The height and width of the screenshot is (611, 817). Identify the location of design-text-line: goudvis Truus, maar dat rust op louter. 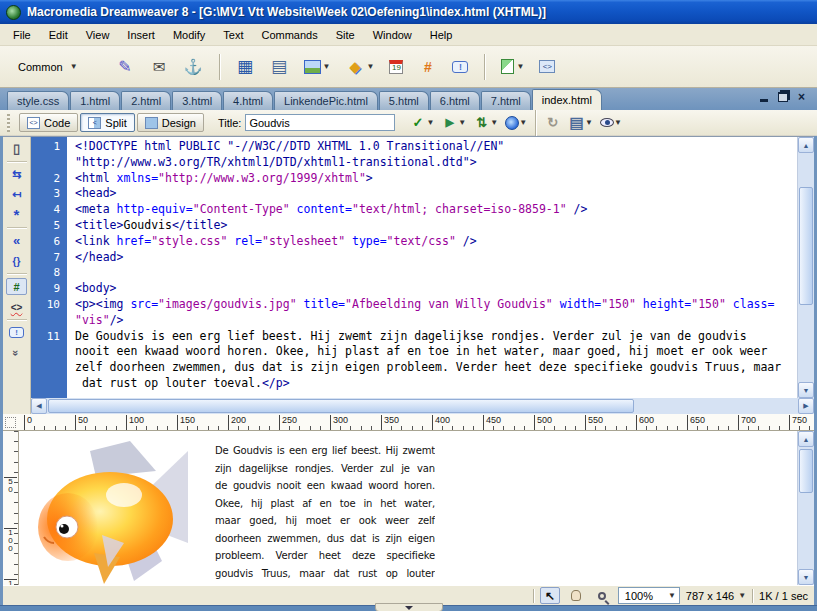
(325, 574).